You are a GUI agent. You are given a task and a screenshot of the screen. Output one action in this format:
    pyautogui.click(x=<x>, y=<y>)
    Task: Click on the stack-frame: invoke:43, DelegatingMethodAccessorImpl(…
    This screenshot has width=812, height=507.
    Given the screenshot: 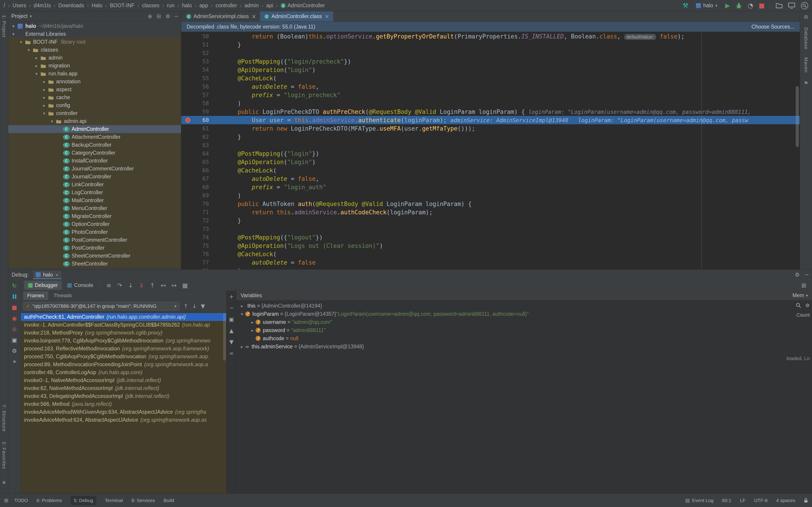 What is the action you would take?
    pyautogui.click(x=123, y=396)
    